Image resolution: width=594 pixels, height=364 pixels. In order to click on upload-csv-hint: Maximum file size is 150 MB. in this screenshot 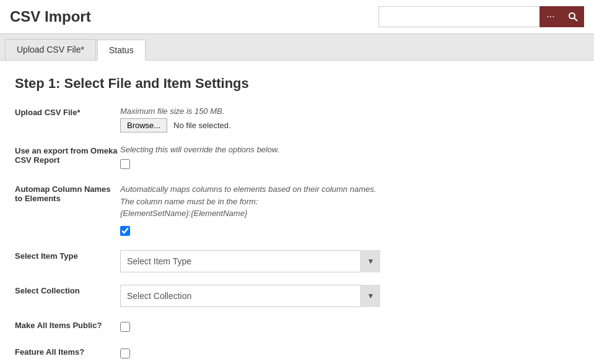, I will do `click(349, 111)`.